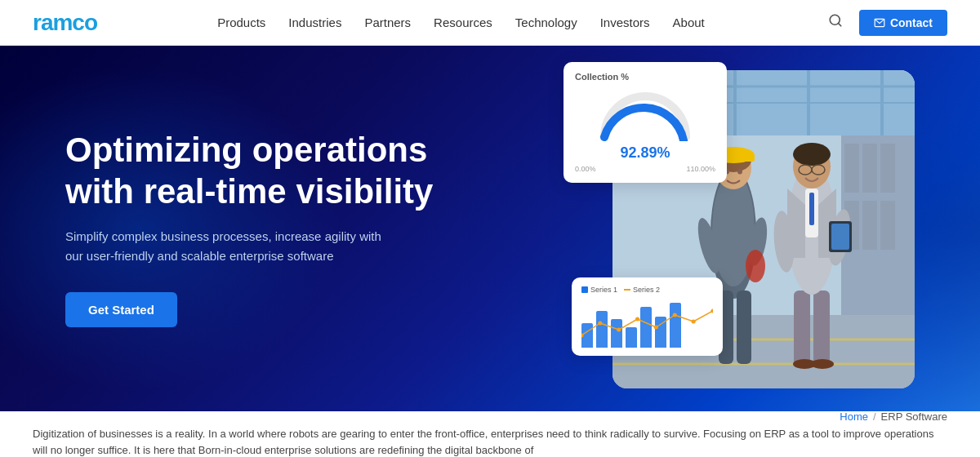  What do you see at coordinates (689, 23) in the screenshot?
I see `nav-about: About` at bounding box center [689, 23].